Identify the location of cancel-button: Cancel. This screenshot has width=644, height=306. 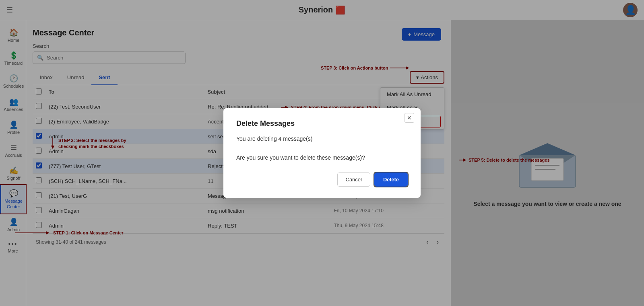
(354, 179).